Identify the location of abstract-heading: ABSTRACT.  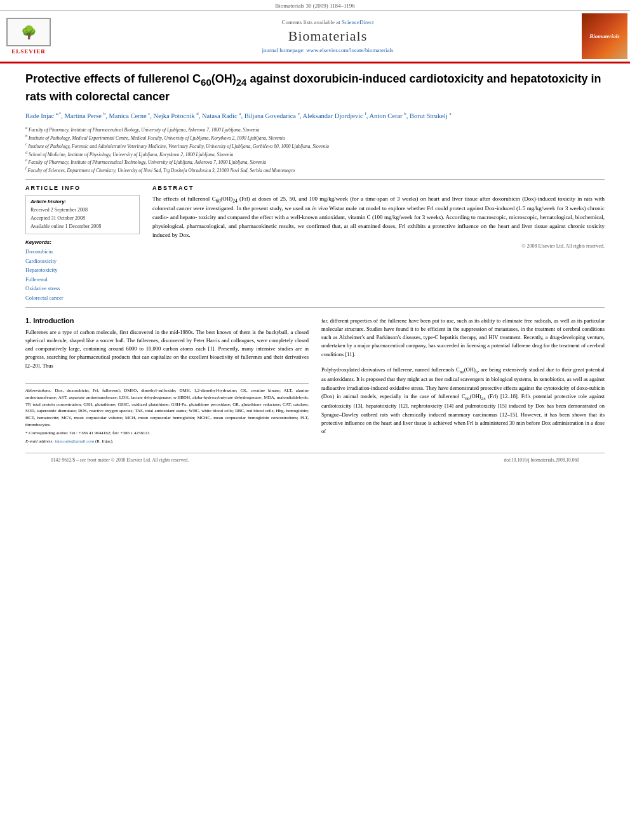
(379, 188).